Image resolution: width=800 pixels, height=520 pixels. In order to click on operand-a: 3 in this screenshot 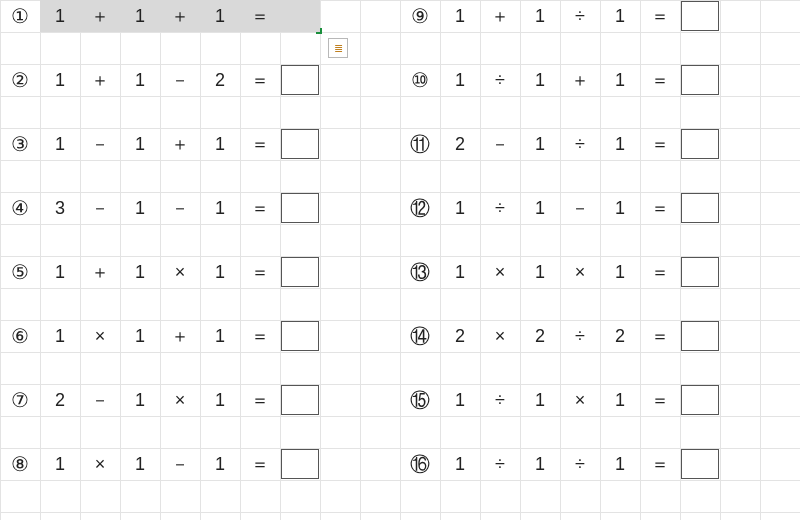, I will do `click(60, 208)`.